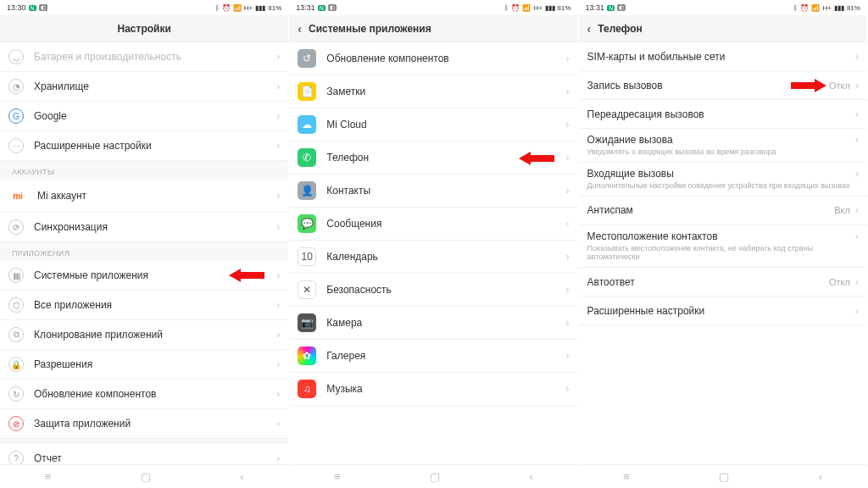 The height and width of the screenshot is (488, 868). I want to click on row-label: Антиспам, so click(711, 210).